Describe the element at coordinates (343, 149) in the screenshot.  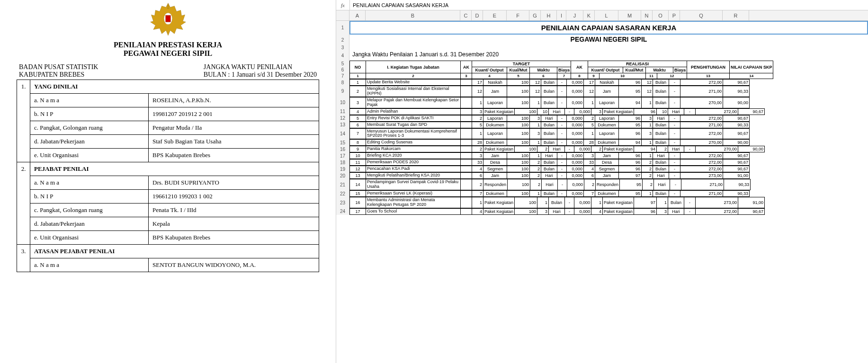
I see `row-number: 16` at that location.